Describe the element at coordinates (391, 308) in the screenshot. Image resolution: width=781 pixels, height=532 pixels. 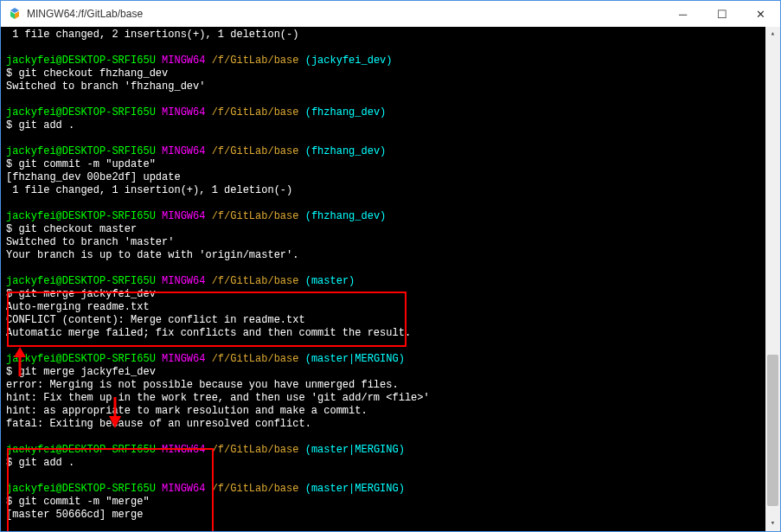
I see `terminal-line: Auto-merging readme.txt` at that location.